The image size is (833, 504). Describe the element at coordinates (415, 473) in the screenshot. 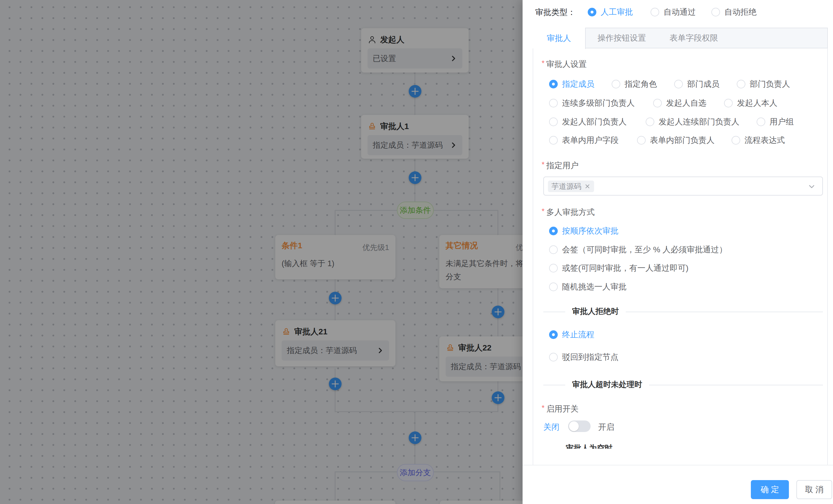

I see `add-branch-button: 添加分支` at that location.